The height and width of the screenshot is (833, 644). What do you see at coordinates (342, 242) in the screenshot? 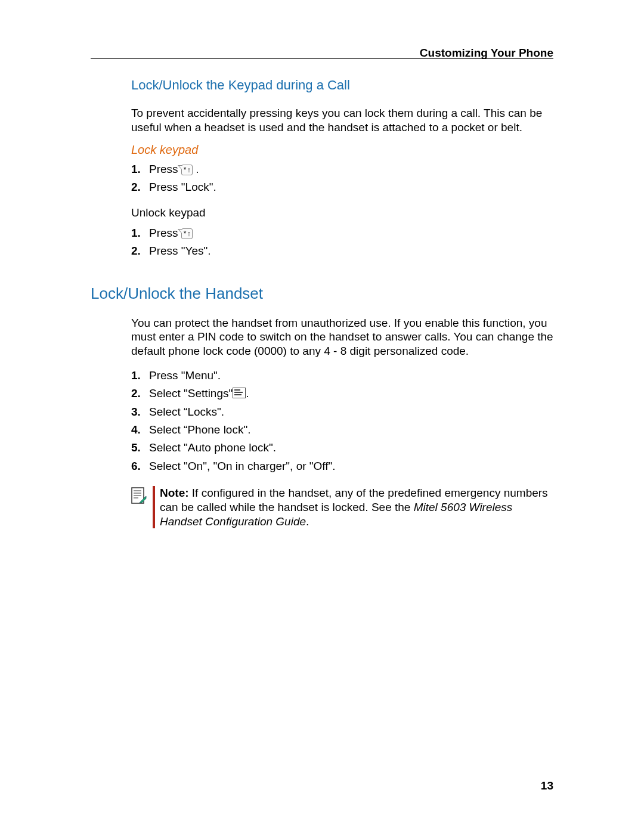
I see `unlock-keypad-steps: 1. Press * ↑ 2. Press "Yes".` at bounding box center [342, 242].